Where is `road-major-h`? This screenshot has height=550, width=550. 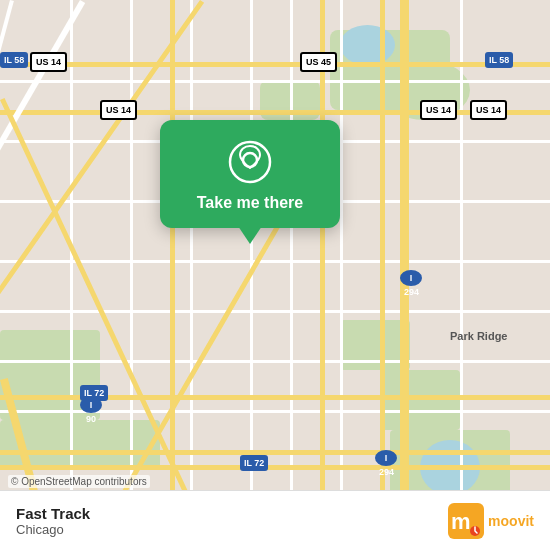
road-major-h is located at coordinates (275, 64).